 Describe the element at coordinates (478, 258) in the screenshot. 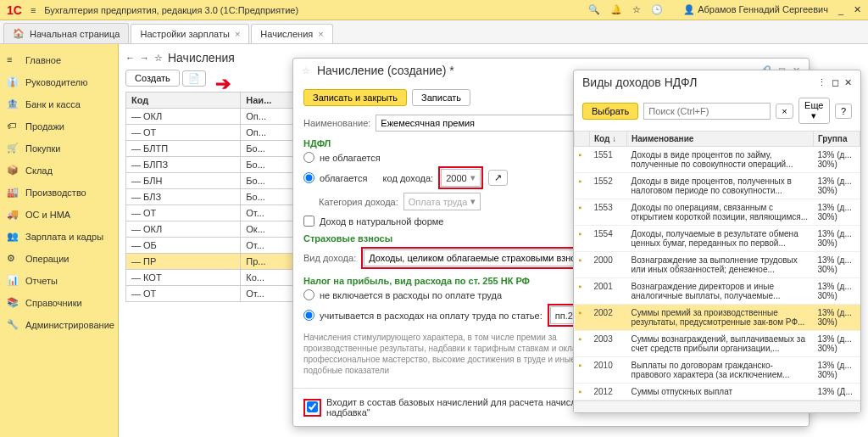

I see `income-type-input` at that location.